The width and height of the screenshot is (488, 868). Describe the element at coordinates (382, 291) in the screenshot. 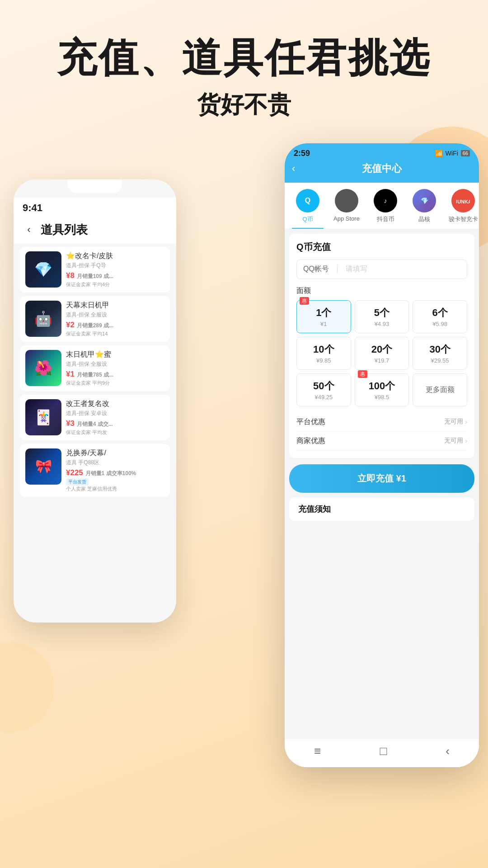

I see `denomination-title: 面额` at that location.